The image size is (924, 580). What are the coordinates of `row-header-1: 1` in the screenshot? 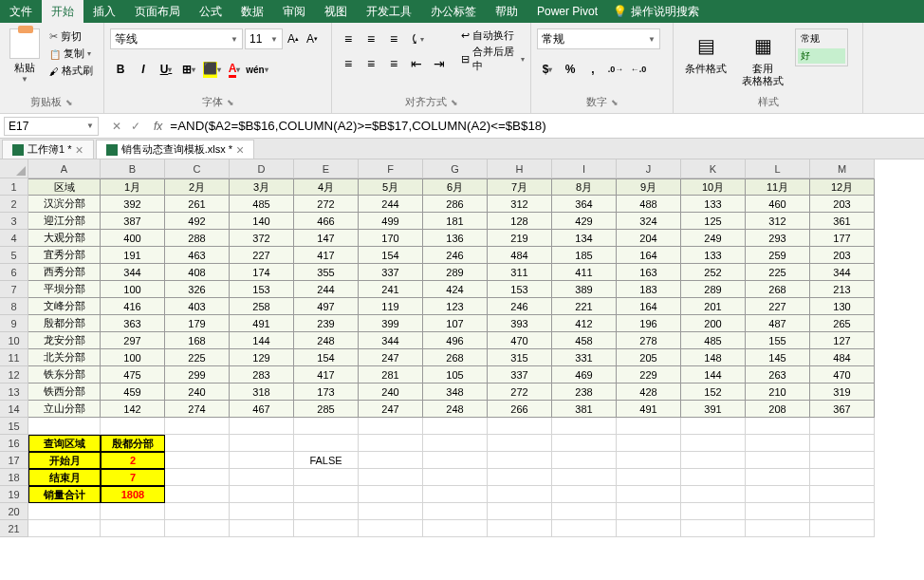 It's located at (14, 187).